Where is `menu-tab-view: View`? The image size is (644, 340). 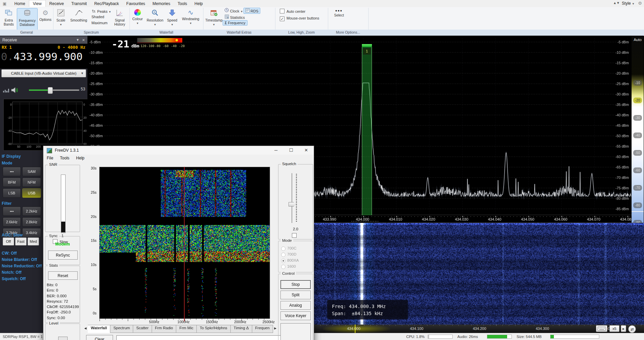
menu-tab-view: View is located at coordinates (37, 3).